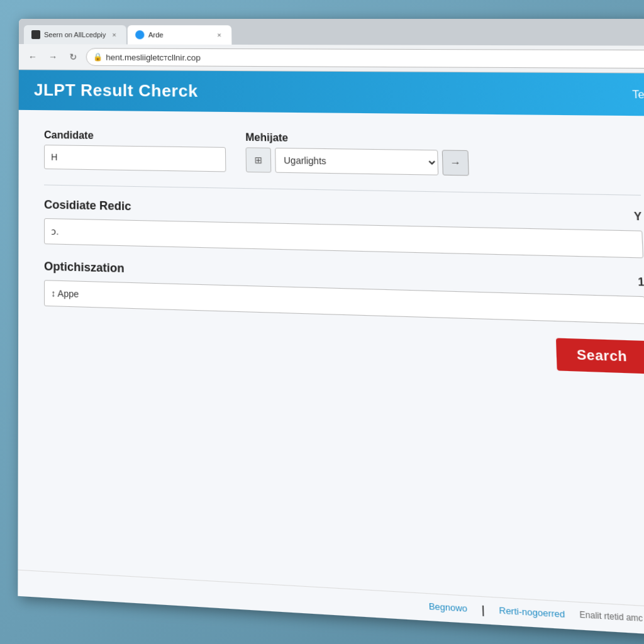 The height and width of the screenshot is (644, 644). What do you see at coordinates (331, 93) in the screenshot?
I see `page-header: JLPT Result Cherck Ter` at bounding box center [331, 93].